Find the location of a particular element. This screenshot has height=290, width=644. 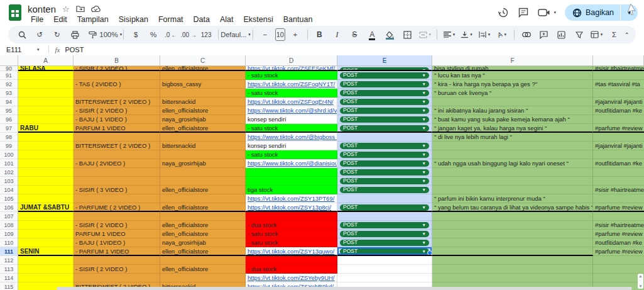

menu-tampilan: Tampilan is located at coordinates (93, 20).